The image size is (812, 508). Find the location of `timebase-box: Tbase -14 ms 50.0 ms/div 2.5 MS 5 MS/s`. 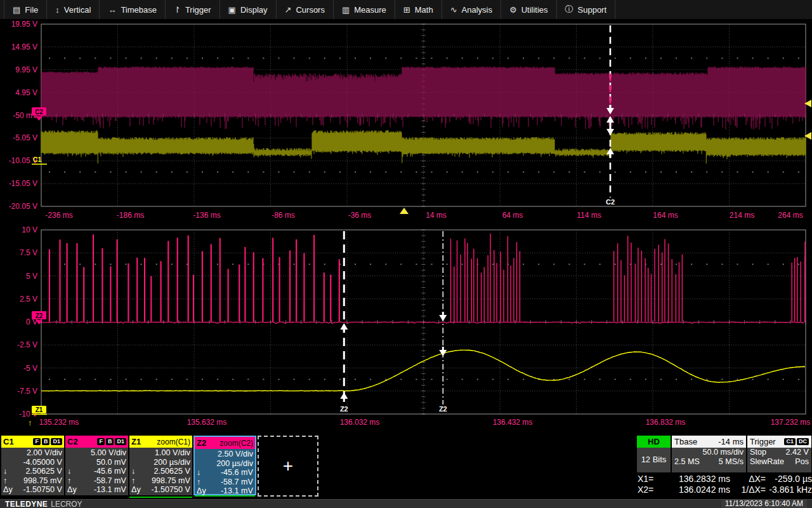

timebase-box: Tbase -14 ms 50.0 ms/div 2.5 MS 5 MS/s is located at coordinates (709, 454).